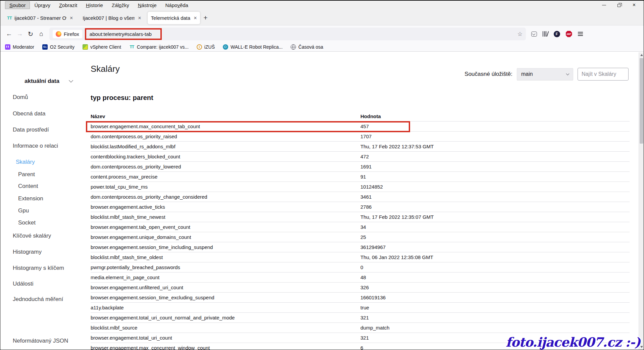 This screenshot has width=644, height=350. Describe the element at coordinates (23, 284) in the screenshot. I see `sidebar-item-události: Události` at that location.